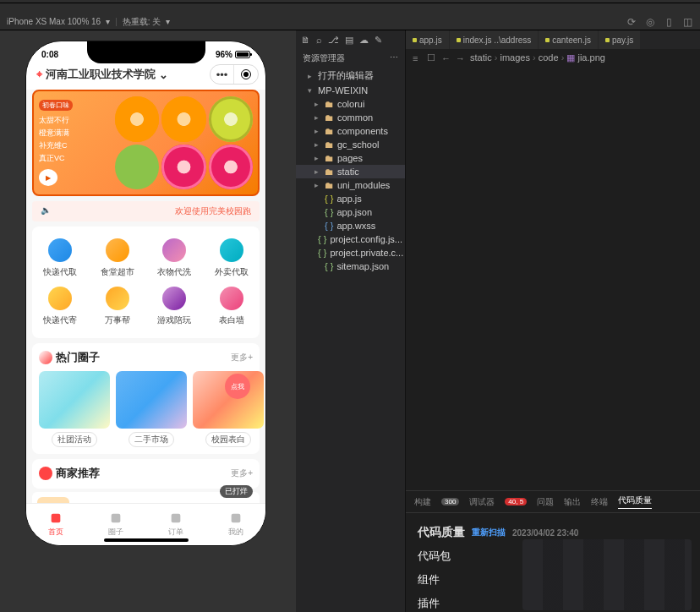 The height and width of the screenshot is (612, 700). What do you see at coordinates (137, 167) in the screenshot?
I see `fruit-lime-icon` at bounding box center [137, 167].